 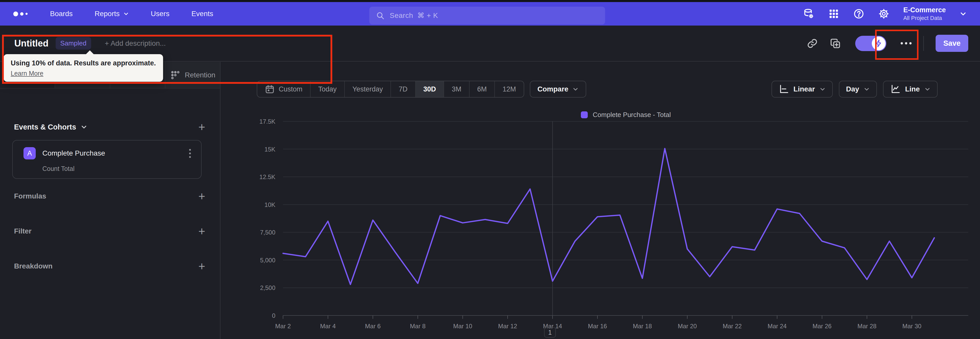 I want to click on tab-label: Retention, so click(x=200, y=75).